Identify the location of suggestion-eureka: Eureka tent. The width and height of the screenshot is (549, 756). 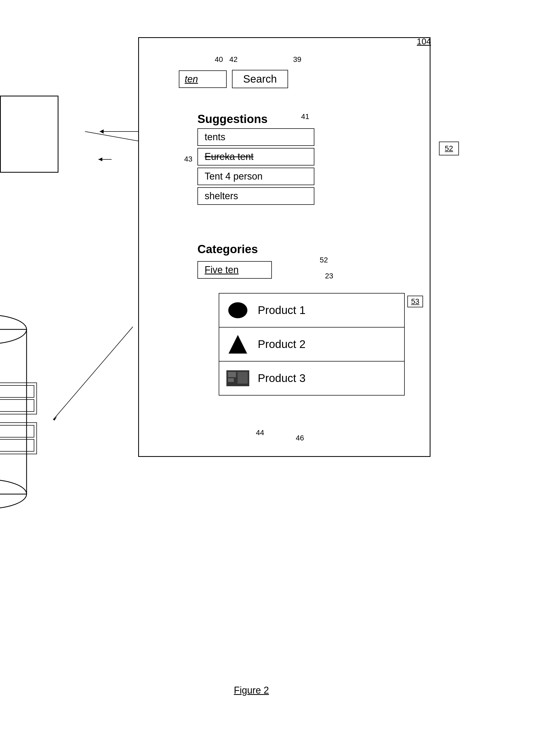
(256, 157).